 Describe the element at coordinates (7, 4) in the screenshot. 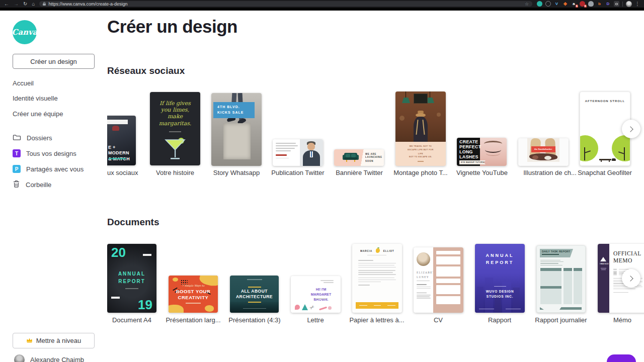

I see `back-icon: ←` at that location.